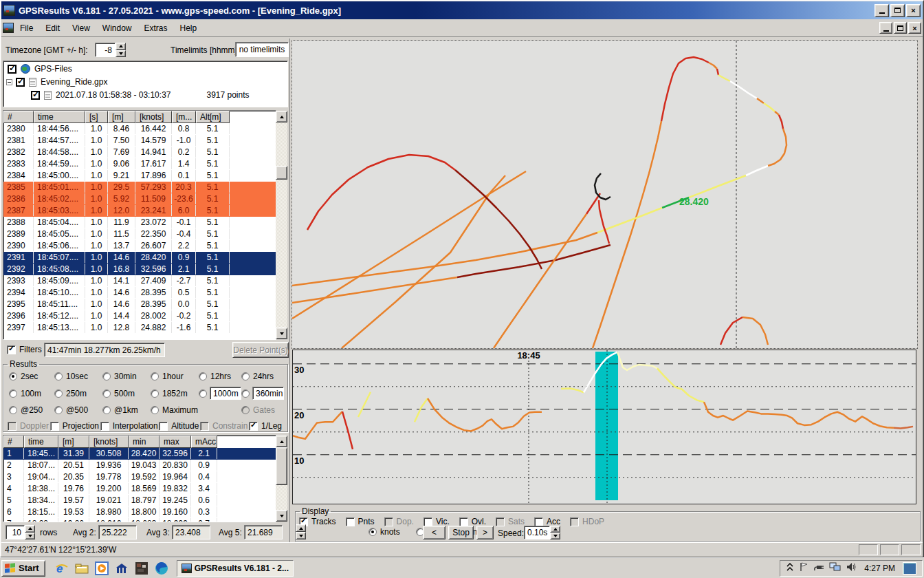 The image size is (924, 578). I want to click on radio--1km: @1km, so click(126, 410).